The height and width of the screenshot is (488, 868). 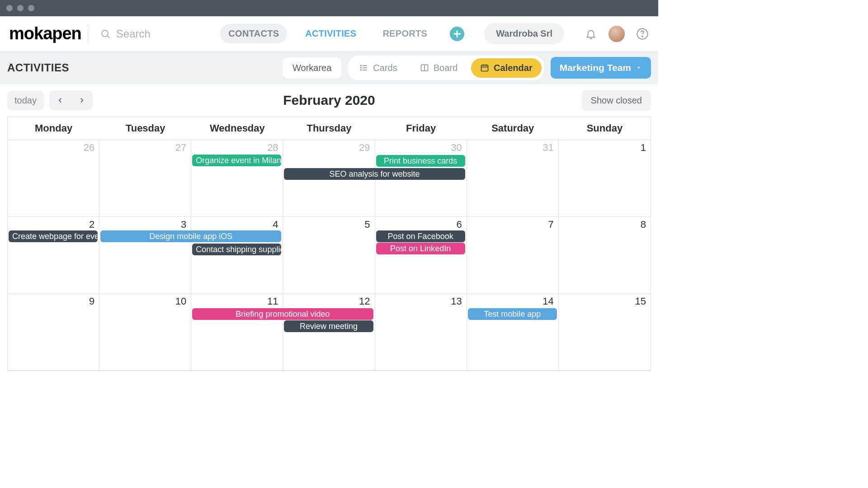 I want to click on day-header: Tuesday, so click(x=146, y=128).